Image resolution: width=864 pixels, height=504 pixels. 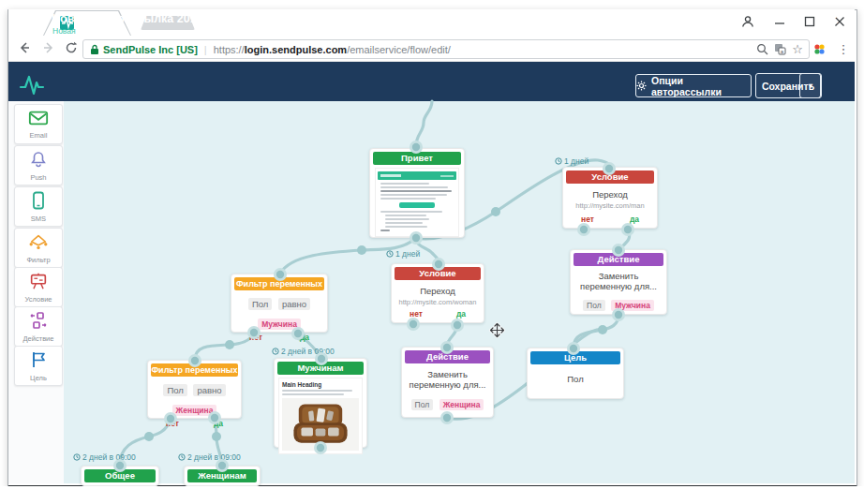 What do you see at coordinates (438, 302) in the screenshot?
I see `condition-url: http://mysite.com/woman` at bounding box center [438, 302].